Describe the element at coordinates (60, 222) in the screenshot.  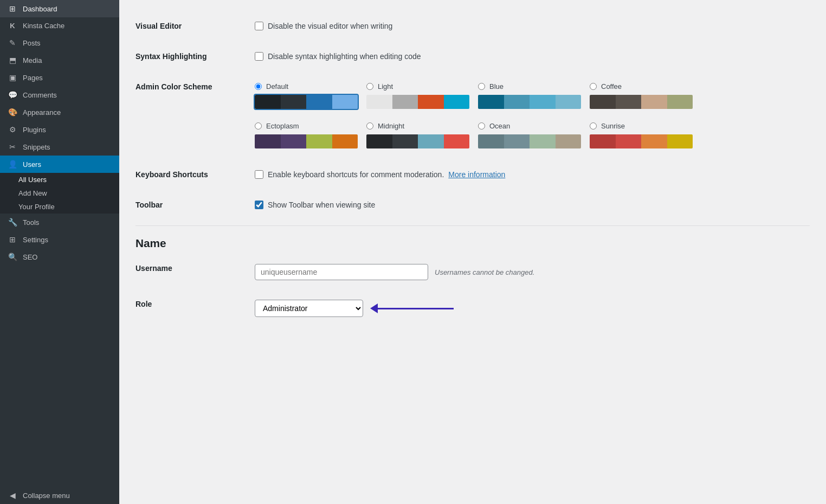
I see `sidebar-item-tools: 🔧 Tools` at that location.